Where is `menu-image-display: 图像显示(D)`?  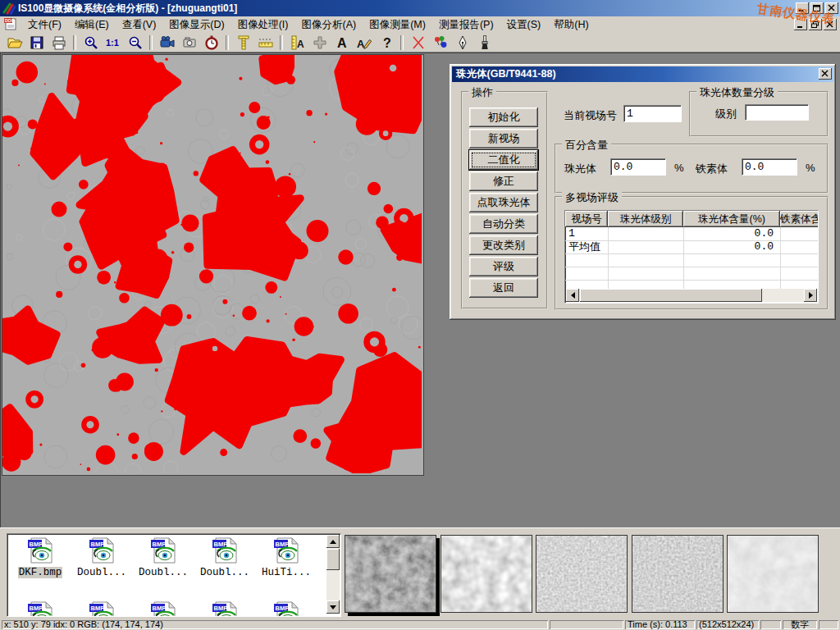 menu-image-display: 图像显示(D) is located at coordinates (197, 25).